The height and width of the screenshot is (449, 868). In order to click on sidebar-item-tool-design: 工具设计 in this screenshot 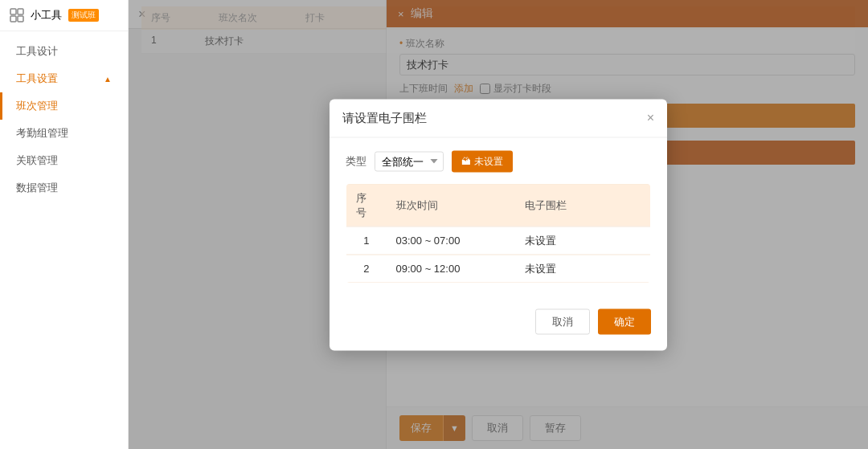, I will do `click(64, 51)`.